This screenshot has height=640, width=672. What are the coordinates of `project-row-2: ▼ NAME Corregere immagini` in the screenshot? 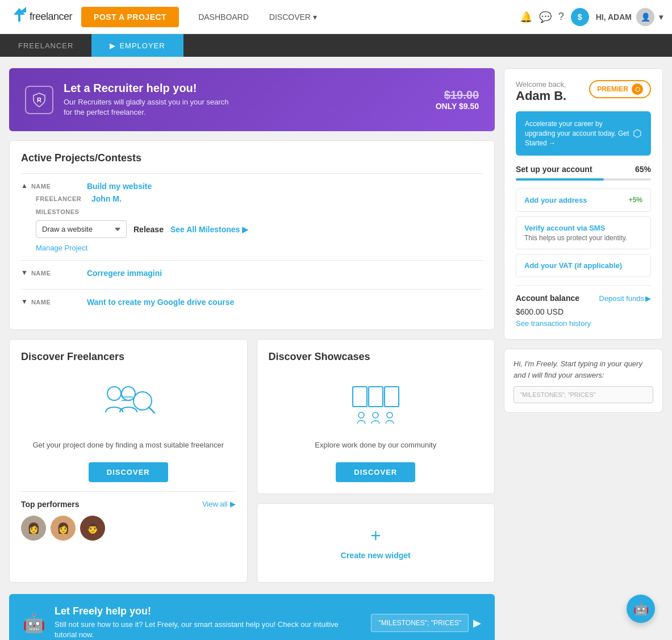 It's located at (252, 275).